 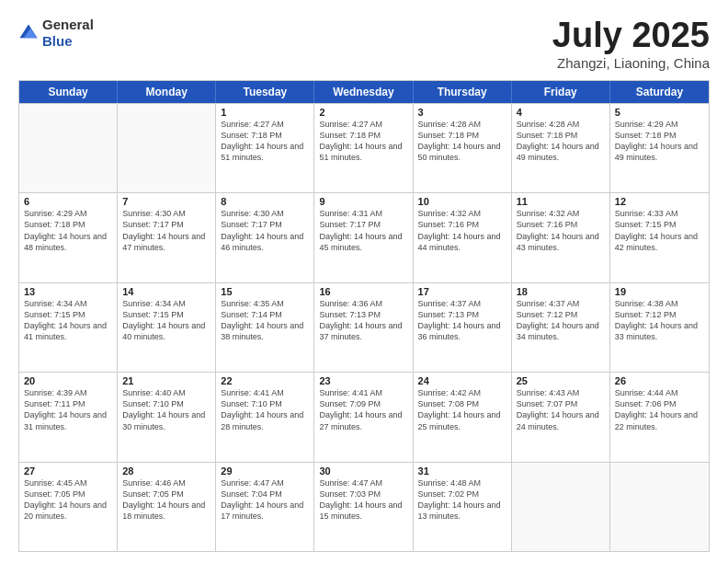 I want to click on calendar-cell: 15Sunrise: 4:35 AMSunset: 7:14 PMDayligh…, so click(x=265, y=327).